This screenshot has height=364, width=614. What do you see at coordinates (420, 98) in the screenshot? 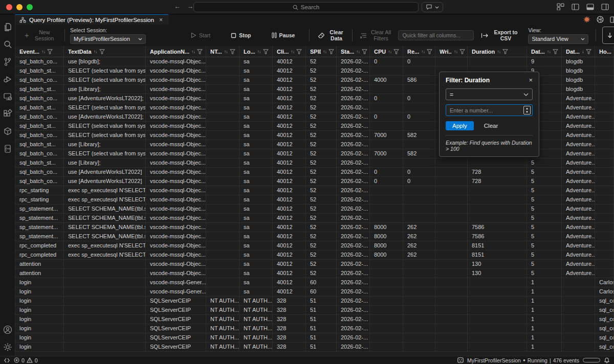
I see `cell-reads: 0` at bounding box center [420, 98].